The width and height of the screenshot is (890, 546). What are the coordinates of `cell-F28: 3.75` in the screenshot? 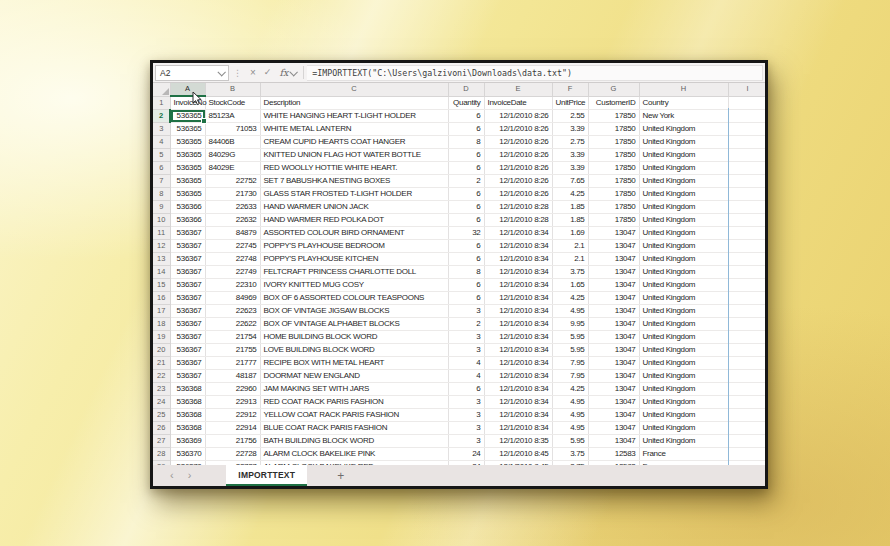 It's located at (570, 454).